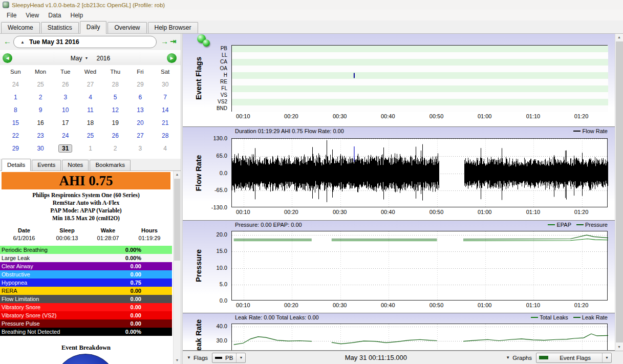 The width and height of the screenshot is (623, 364). Describe the element at coordinates (15, 97) in the screenshot. I see `calendar-day-1: 1` at that location.